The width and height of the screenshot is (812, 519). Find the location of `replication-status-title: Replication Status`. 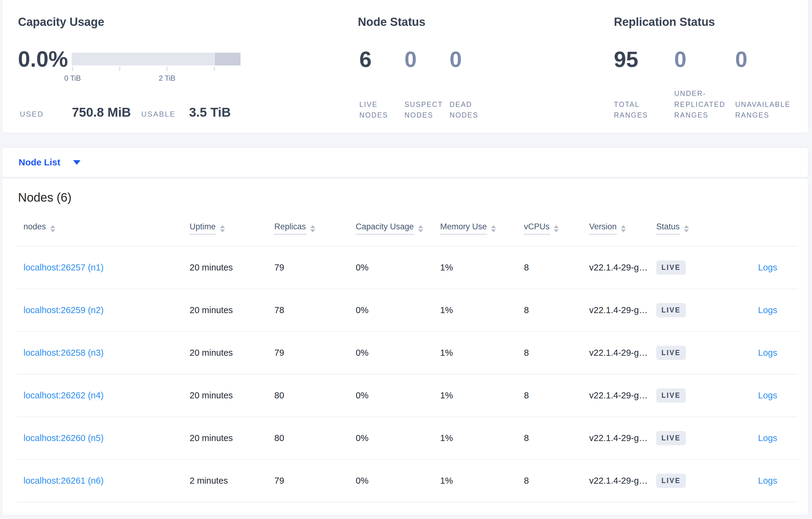

replication-status-title: Replication Status is located at coordinates (664, 22).